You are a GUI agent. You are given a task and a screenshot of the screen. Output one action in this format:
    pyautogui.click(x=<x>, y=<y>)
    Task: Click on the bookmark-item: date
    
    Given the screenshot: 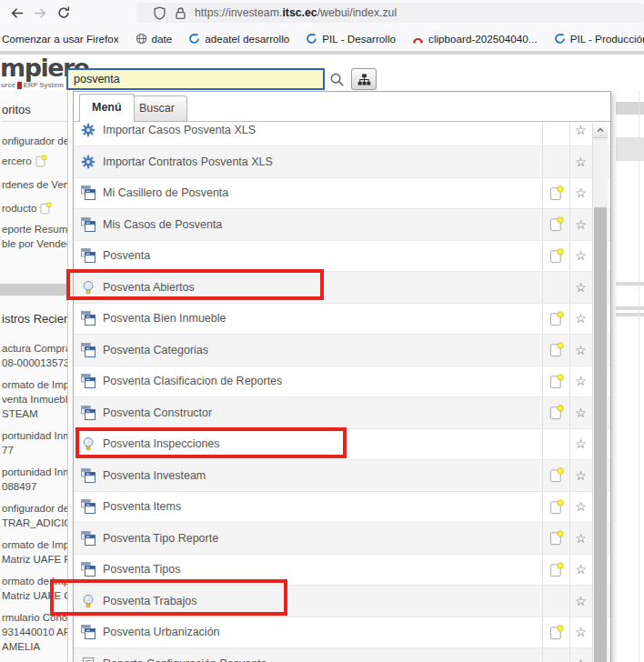 What is the action you would take?
    pyautogui.click(x=155, y=38)
    